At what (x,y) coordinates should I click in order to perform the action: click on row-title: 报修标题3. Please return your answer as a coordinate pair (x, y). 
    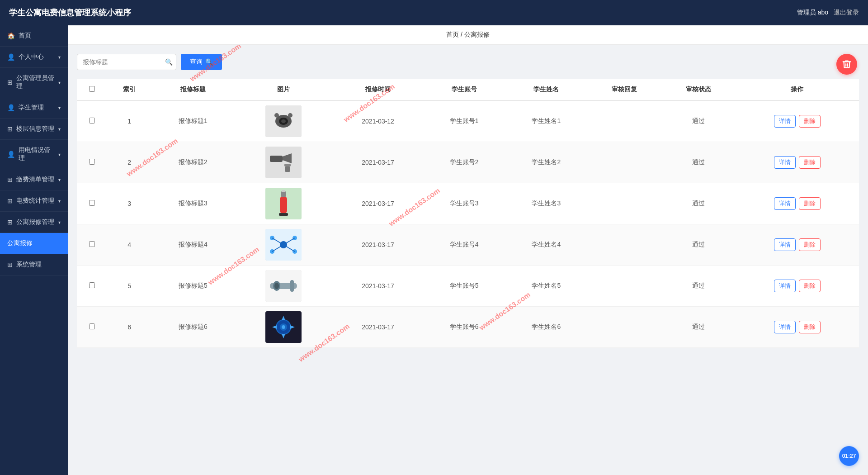
    Looking at the image, I should click on (193, 204).